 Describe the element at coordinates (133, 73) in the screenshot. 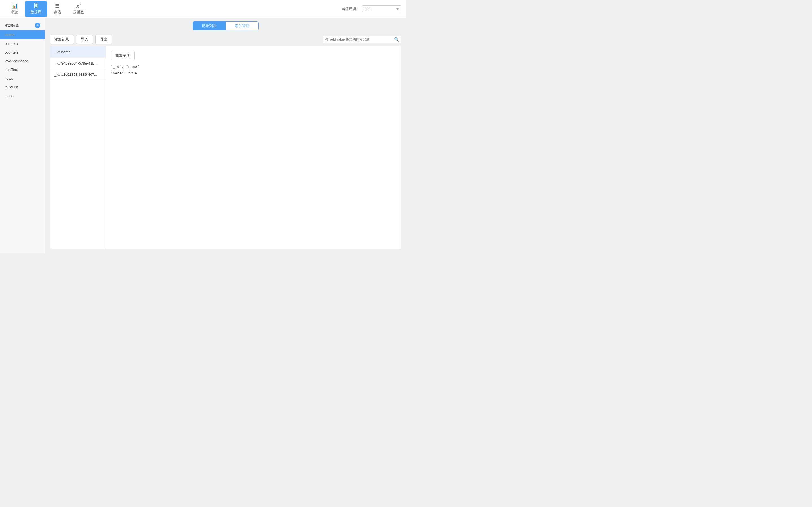

I see `field-value-1: true` at that location.